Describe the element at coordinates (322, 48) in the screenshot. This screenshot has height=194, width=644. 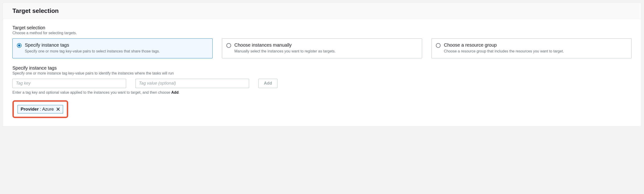
I see `target-selection-options: Specify instance tags Specify one or mor…` at that location.